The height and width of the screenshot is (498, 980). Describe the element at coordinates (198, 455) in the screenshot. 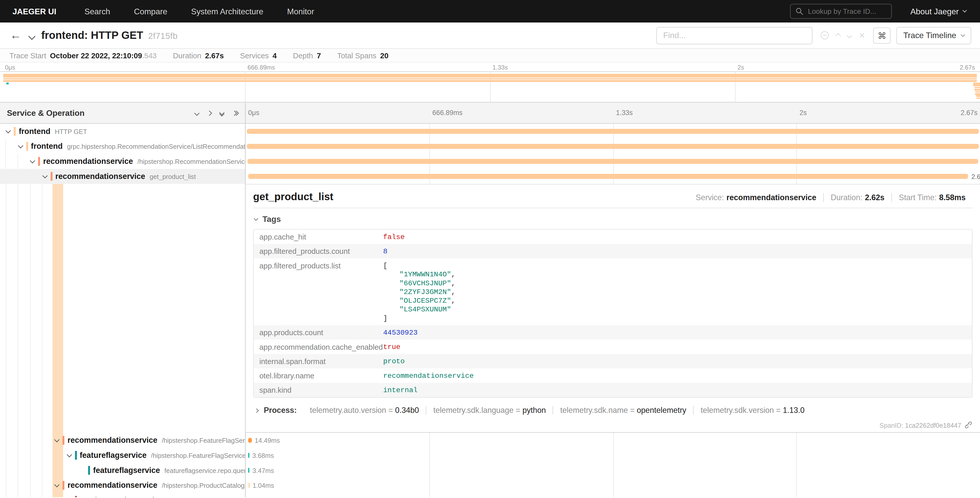

I see `operation-name: /hipstershop.FeatureFlagService/Ge…` at that location.